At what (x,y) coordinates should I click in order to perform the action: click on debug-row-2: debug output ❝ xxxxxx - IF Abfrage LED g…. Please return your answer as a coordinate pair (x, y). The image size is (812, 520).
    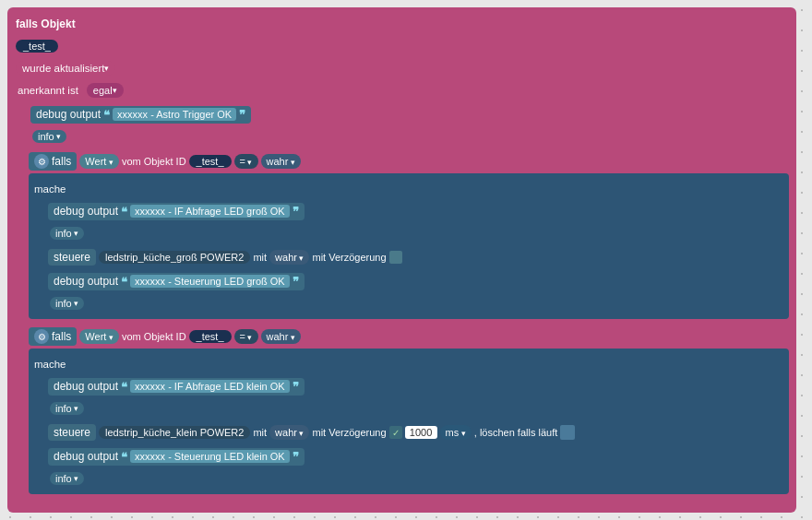
    Looking at the image, I should click on (415, 211).